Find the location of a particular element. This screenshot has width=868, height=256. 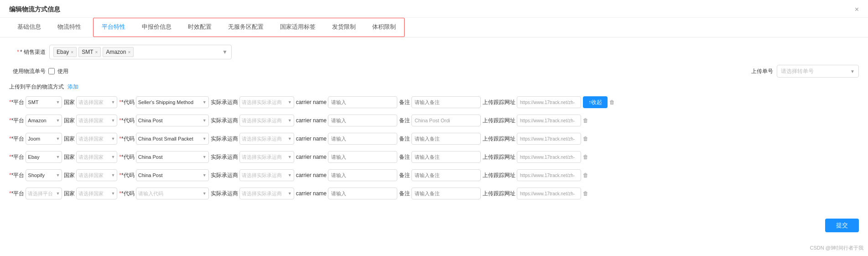

carrier-select-1: 请选择实际承运商 ▼ is located at coordinates (267, 120).